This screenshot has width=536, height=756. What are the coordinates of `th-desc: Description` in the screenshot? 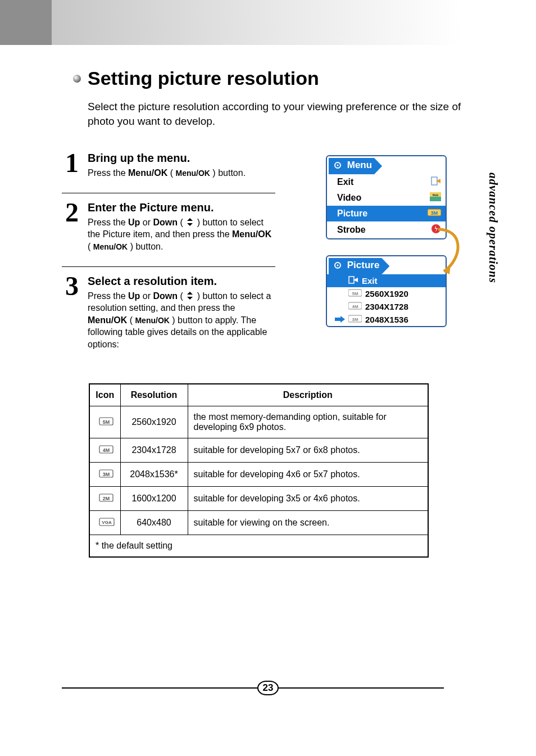 It's located at (308, 395).